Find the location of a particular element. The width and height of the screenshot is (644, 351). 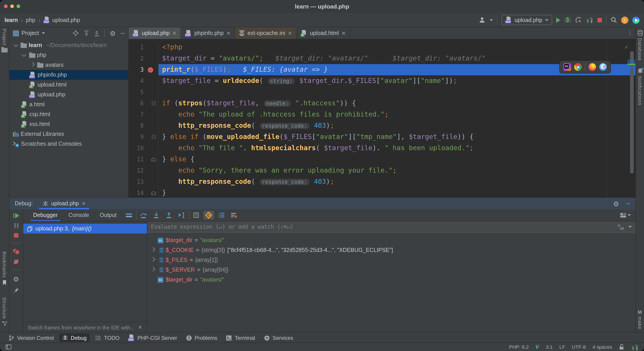

line-separator-widget: LF is located at coordinates (562, 347).